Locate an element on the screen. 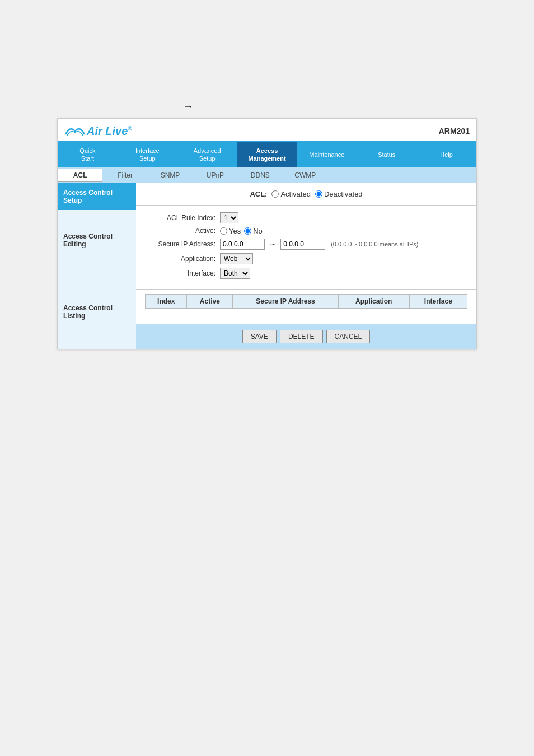  sidebar-item-access-control-setup: Access Control Setup is located at coordinates (97, 197).